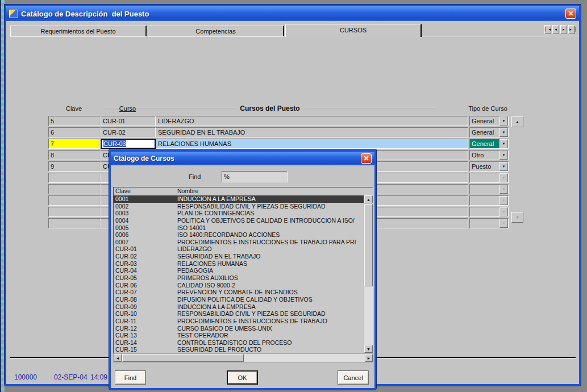 This screenshot has width=587, height=392. What do you see at coordinates (128, 144) in the screenshot?
I see `cell-curso: CUR-03` at bounding box center [128, 144].